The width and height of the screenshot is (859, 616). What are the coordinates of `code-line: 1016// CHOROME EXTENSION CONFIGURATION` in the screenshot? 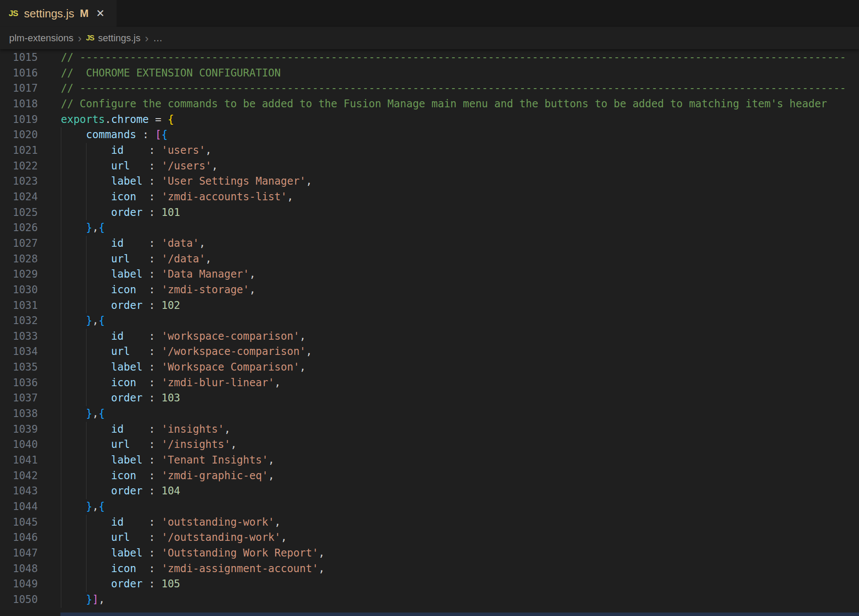 It's located at (430, 73).